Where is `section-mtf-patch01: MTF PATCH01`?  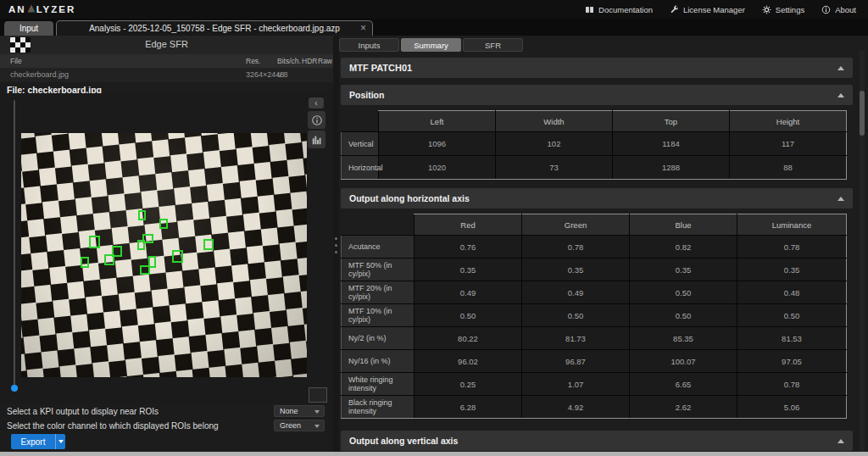 section-mtf-patch01: MTF PATCH01 is located at coordinates (597, 68).